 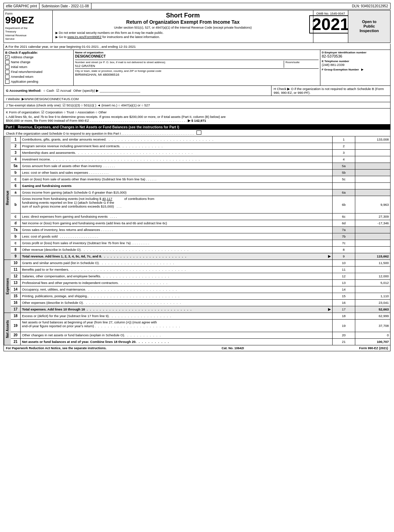 I want to click on return-title: Return of Organization Exempt From Incom…, so click(x=183, y=22).